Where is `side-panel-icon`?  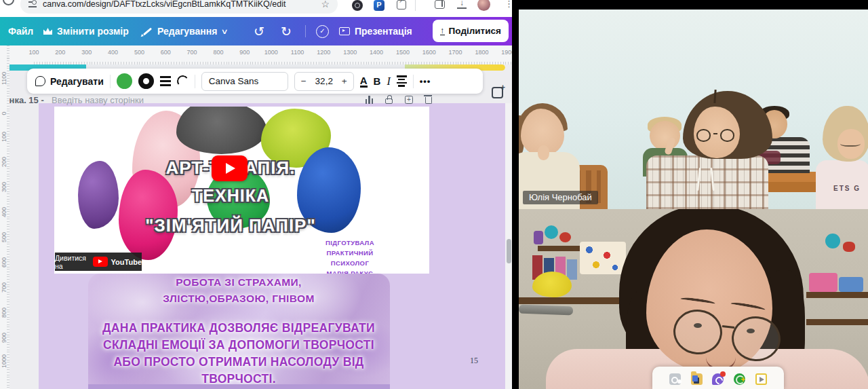
side-panel-icon is located at coordinates (439, 4).